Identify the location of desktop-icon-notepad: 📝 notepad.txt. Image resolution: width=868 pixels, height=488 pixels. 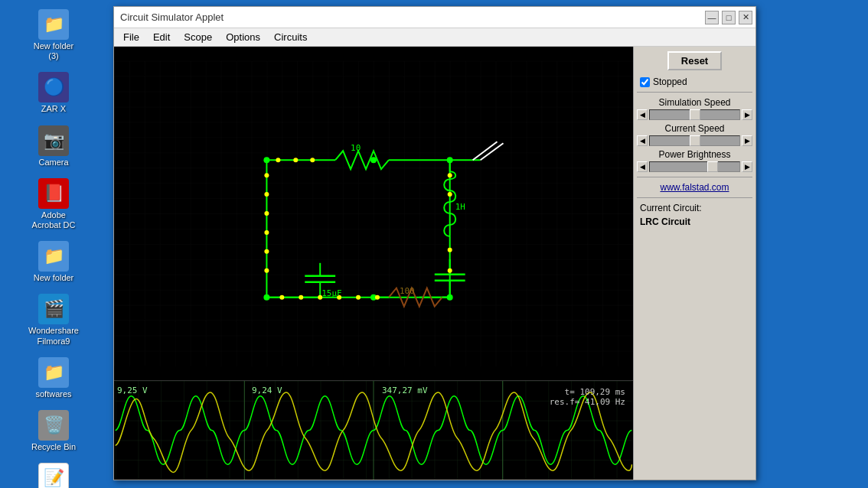
(54, 474).